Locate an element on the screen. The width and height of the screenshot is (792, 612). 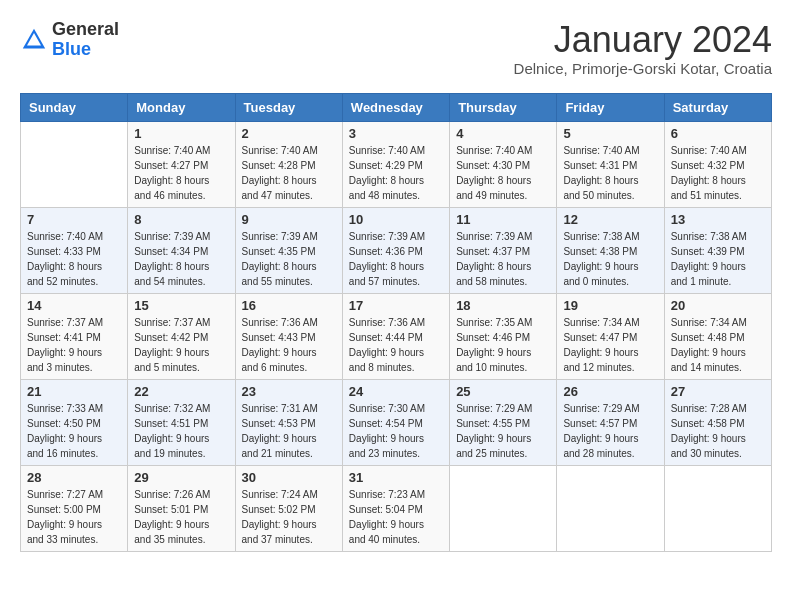
calendar-cell: 13Sunrise: 7:38 AMSunset: 4:39 PMDayligh… is located at coordinates (718, 250).